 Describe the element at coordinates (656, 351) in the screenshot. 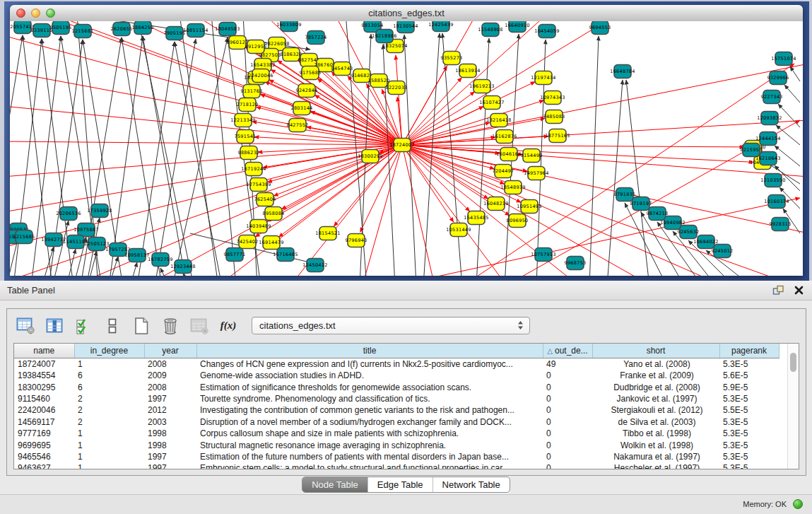

I see `column-header-short: short` at that location.